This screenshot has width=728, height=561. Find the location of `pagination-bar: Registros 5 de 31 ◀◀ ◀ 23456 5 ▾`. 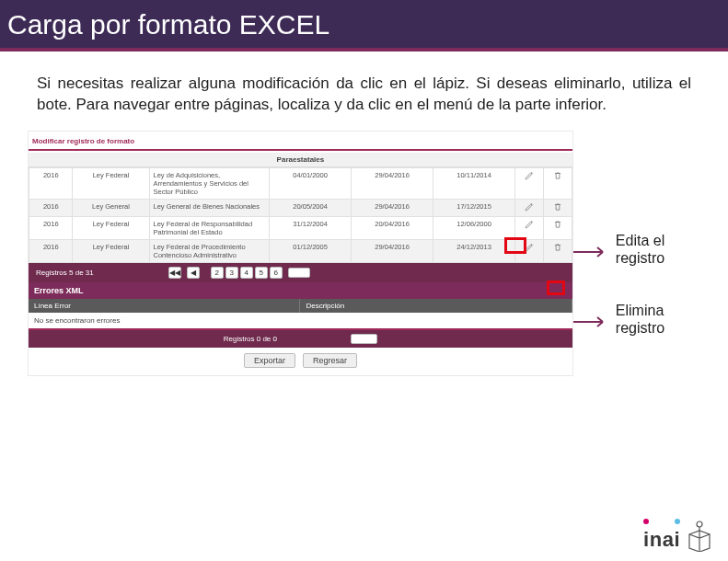

pagination-bar: Registros 5 de 31 ◀◀ ◀ 23456 5 ▾ is located at coordinates (300, 272).